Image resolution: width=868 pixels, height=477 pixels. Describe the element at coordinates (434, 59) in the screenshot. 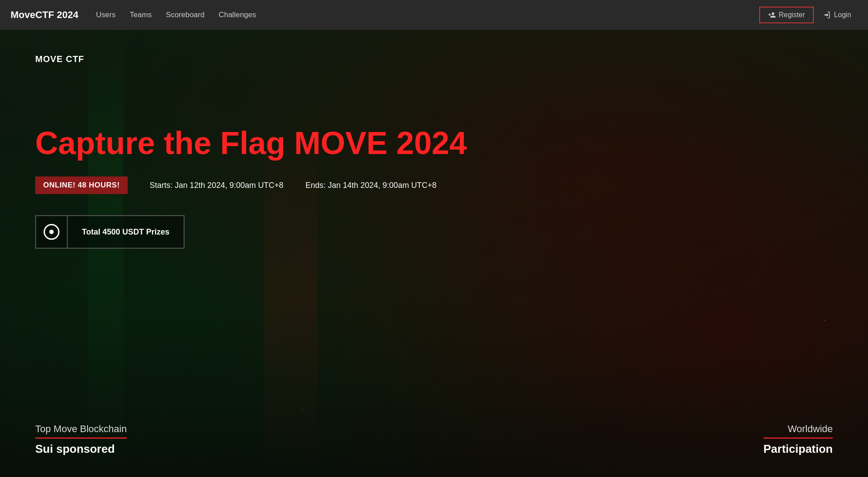

I see `hero-subtitle: MOVE CTF` at that location.